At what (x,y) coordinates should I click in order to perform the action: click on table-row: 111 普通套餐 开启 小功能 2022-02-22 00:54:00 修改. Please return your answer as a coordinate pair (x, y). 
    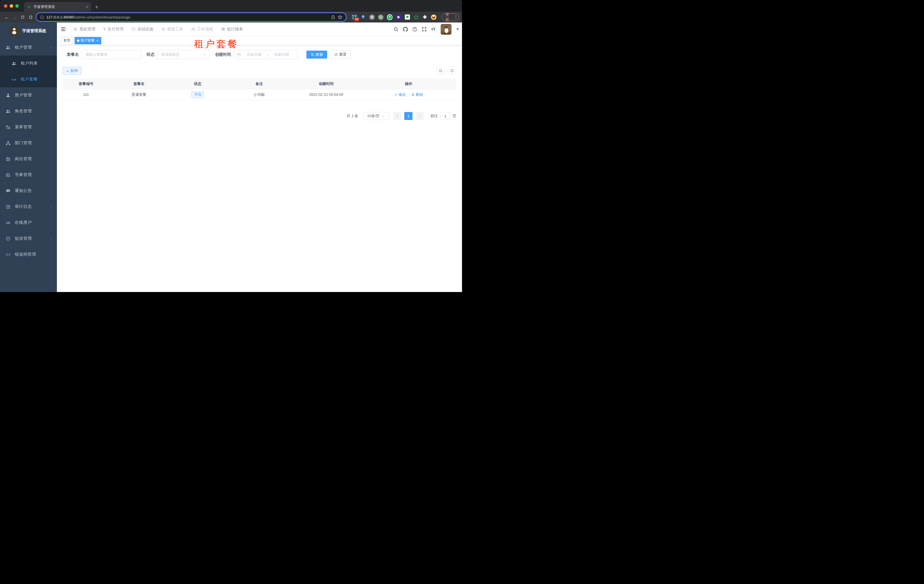
    Looking at the image, I should click on (259, 95).